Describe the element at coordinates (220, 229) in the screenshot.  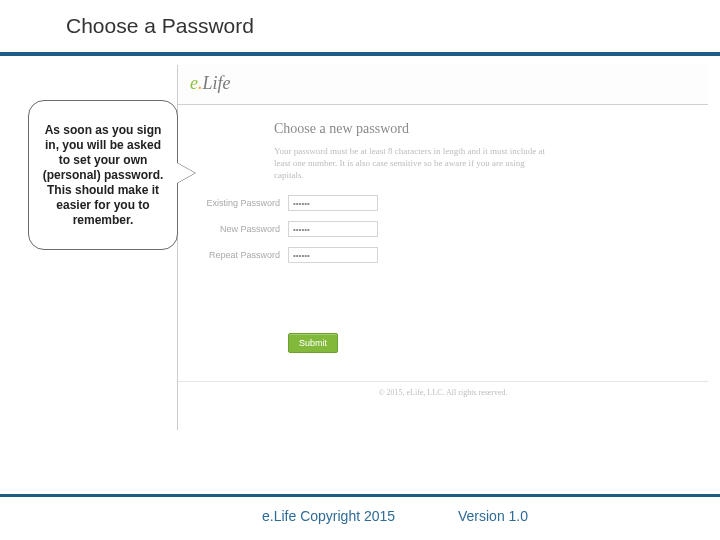
I see `label-new-password: New Password` at that location.